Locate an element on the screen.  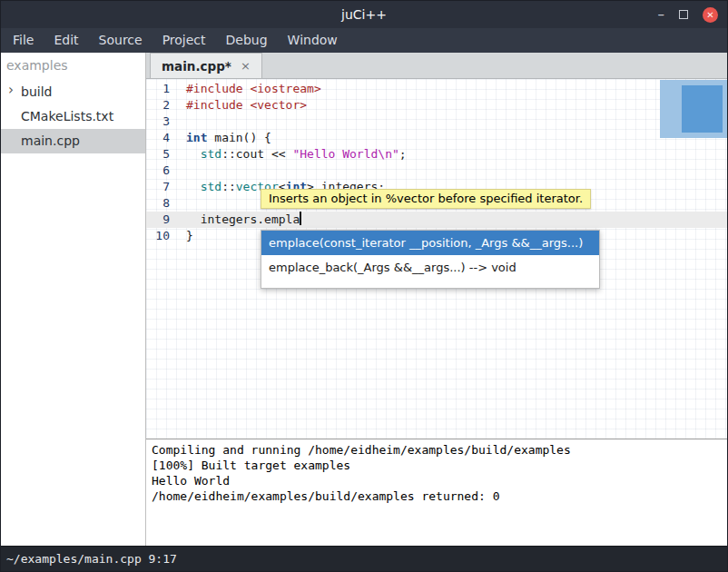
code-line: 6 is located at coordinates (437, 171).